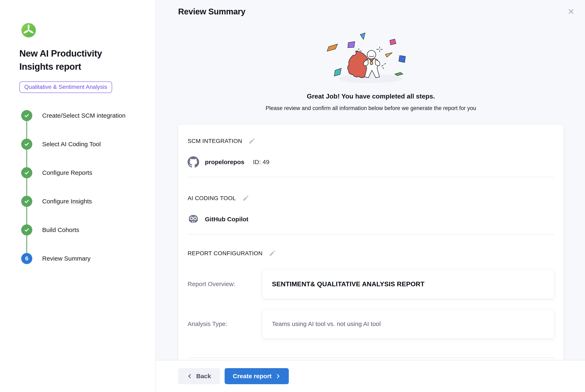 Image resolution: width=585 pixels, height=392 pixels. What do you see at coordinates (84, 116) in the screenshot?
I see `step-label: Create/Select SCM integration` at bounding box center [84, 116].